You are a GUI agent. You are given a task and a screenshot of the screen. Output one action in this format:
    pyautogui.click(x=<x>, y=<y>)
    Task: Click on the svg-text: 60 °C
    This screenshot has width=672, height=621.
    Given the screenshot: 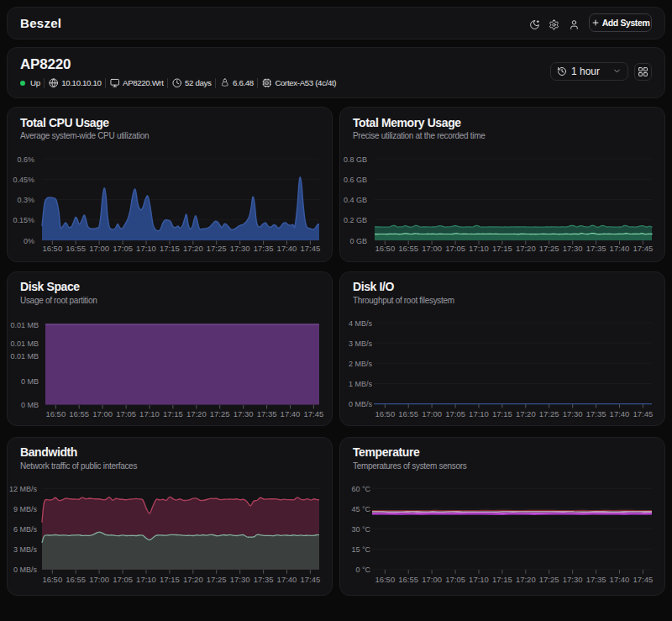 What is the action you would take?
    pyautogui.click(x=361, y=488)
    